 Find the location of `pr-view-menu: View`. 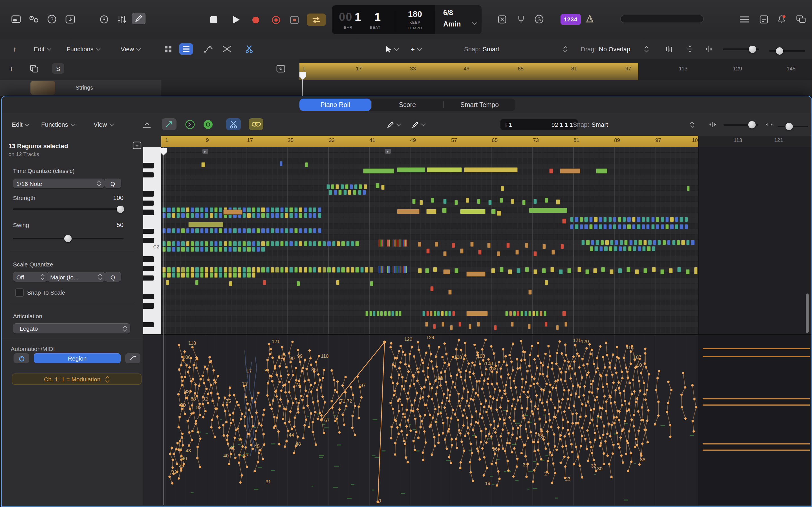

pr-view-menu: View is located at coordinates (103, 125).